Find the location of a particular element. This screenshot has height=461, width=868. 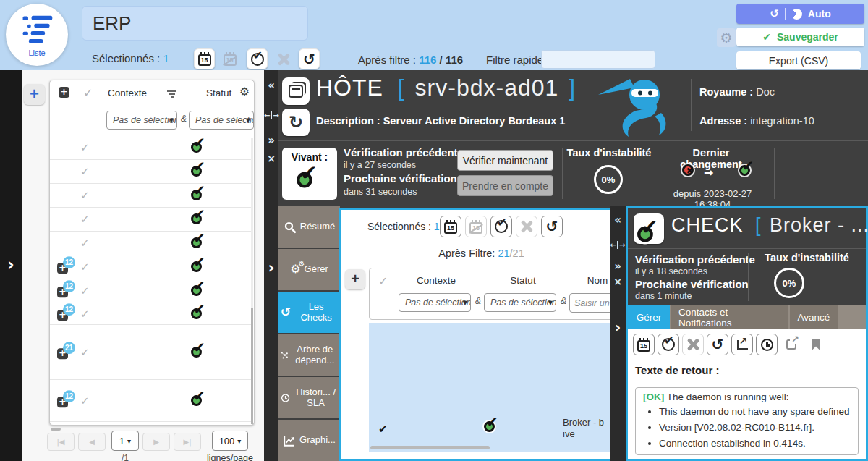

tab-gerer: Gérer is located at coordinates (649, 317).